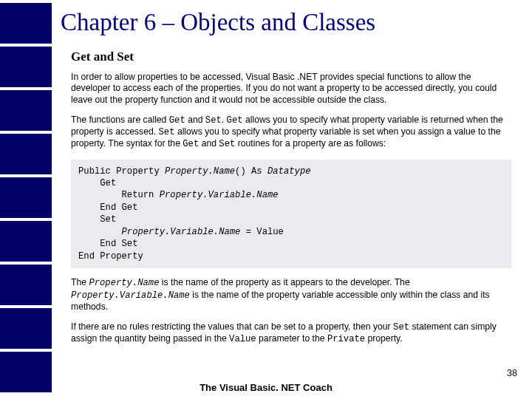  Describe the element at coordinates (346, 339) in the screenshot. I see `code-inline: Private` at that location.